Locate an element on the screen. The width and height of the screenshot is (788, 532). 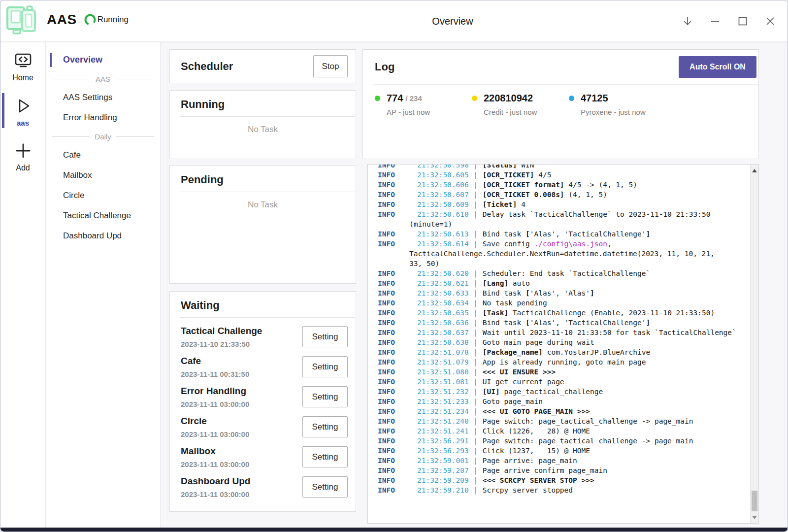
log-message: (minute=1) is located at coordinates (577, 224).